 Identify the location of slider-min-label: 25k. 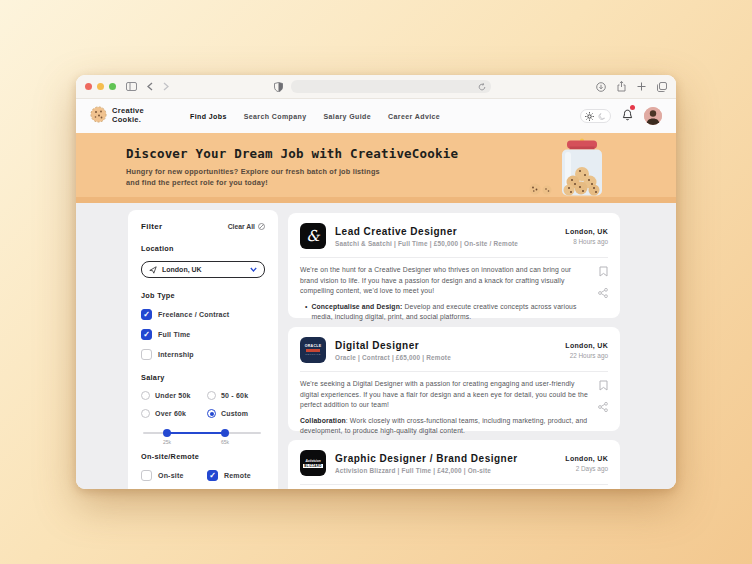
(167, 442).